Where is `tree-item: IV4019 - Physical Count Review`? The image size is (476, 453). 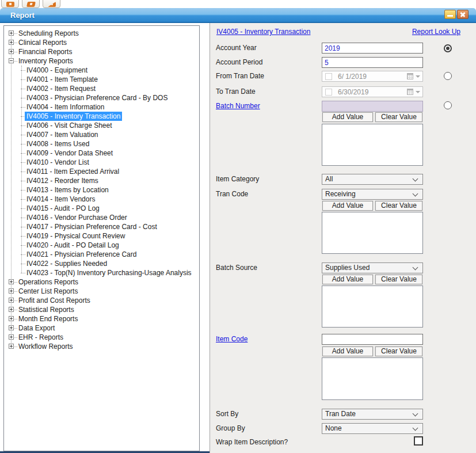 tree-item: IV4019 - Physical Count Review is located at coordinates (101, 236).